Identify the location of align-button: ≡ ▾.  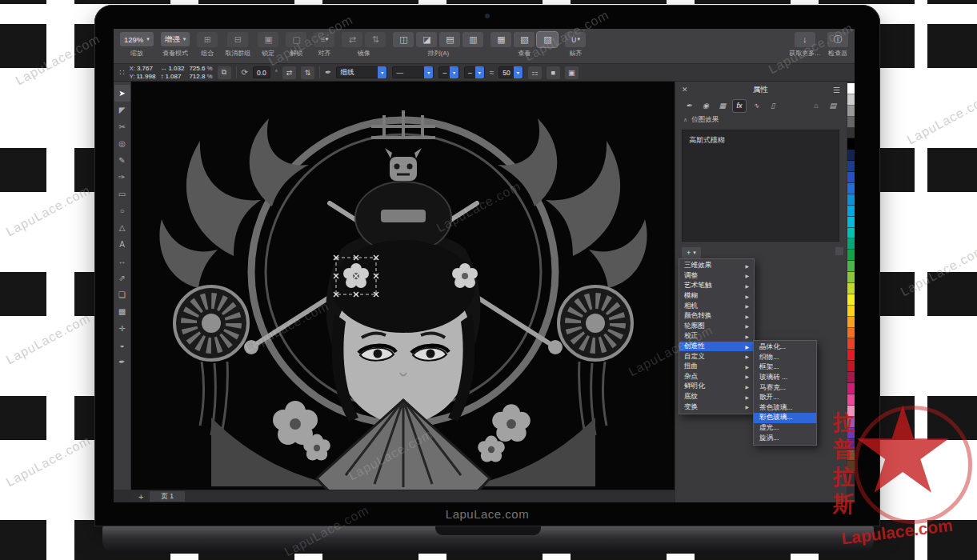
(324, 40).